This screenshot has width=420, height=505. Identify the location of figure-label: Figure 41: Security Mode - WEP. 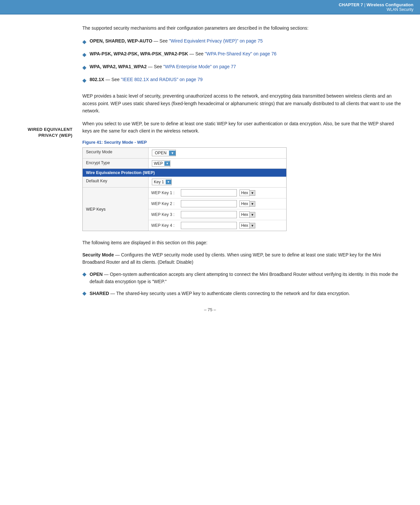
(243, 142).